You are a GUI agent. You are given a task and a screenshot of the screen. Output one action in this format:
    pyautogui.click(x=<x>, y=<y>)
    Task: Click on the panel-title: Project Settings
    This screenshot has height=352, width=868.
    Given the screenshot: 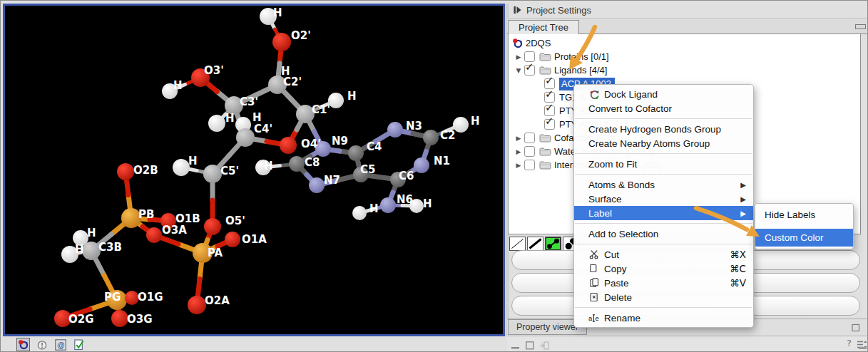 What is the action you would take?
    pyautogui.click(x=559, y=10)
    